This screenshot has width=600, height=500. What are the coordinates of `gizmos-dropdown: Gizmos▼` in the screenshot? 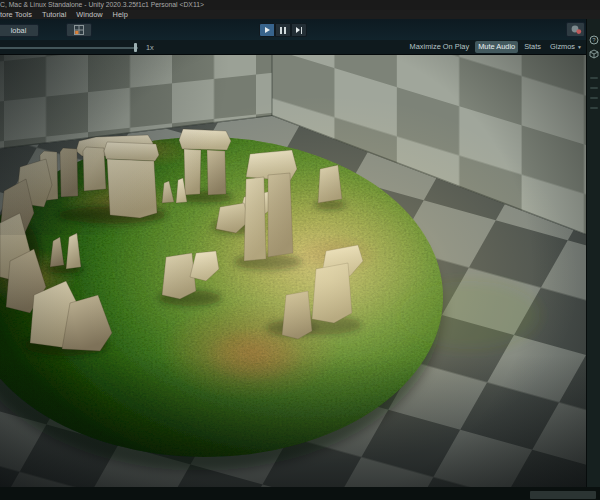 It's located at (566, 47).